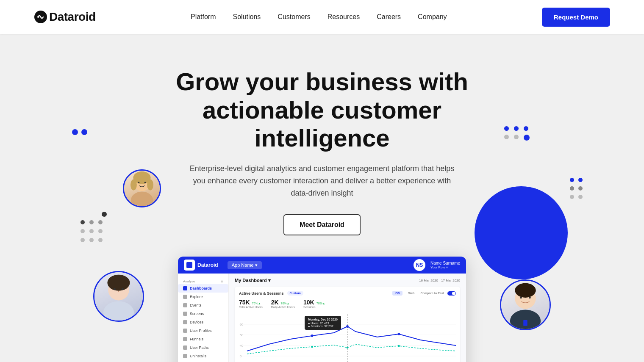 This screenshot has height=362, width=644. I want to click on chart-tooltip: Monday, Dec 20 2020 ● Users: 20,413 ● Se…, so click(323, 323).